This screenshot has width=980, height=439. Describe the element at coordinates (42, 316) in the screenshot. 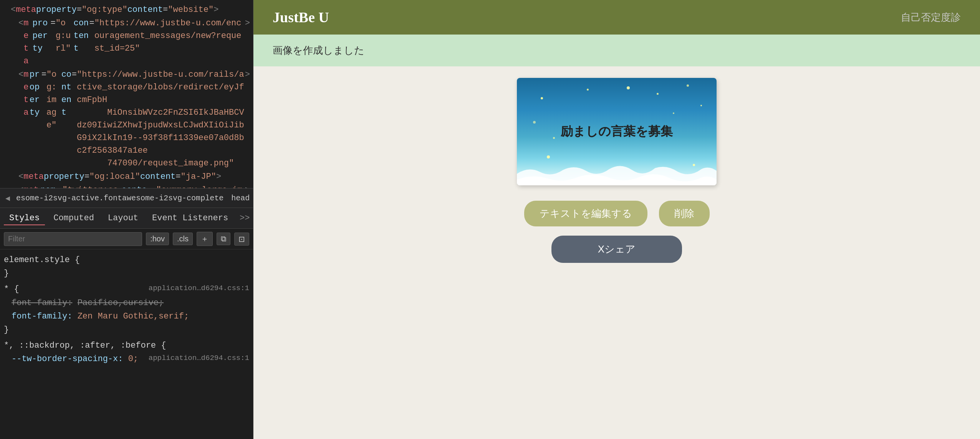

I see `css-font-family-2: font-family:` at that location.